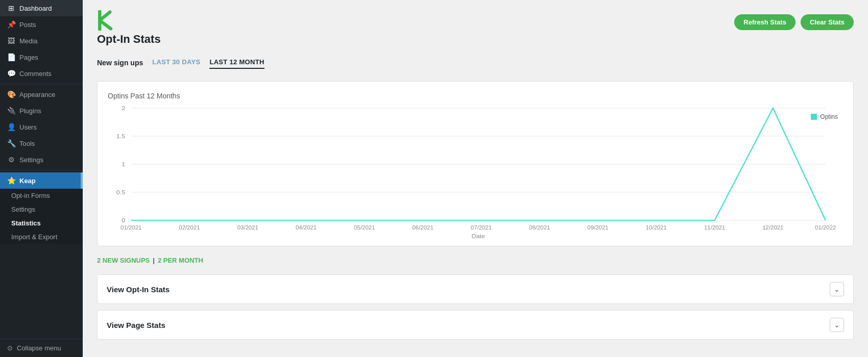  Describe the element at coordinates (11, 73) in the screenshot. I see `comments-icon: 💬` at that location.